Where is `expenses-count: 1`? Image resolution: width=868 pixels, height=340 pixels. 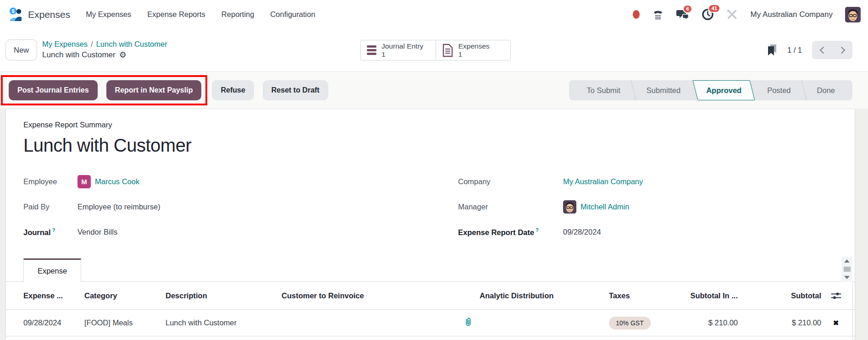 expenses-count: 1 is located at coordinates (474, 55).